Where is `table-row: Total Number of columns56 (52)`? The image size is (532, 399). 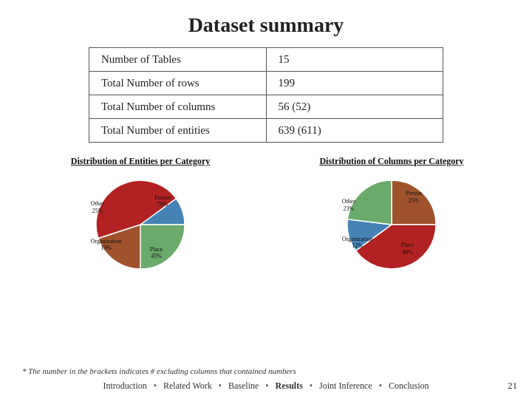 table-row: Total Number of columns56 (52) is located at coordinates (266, 107).